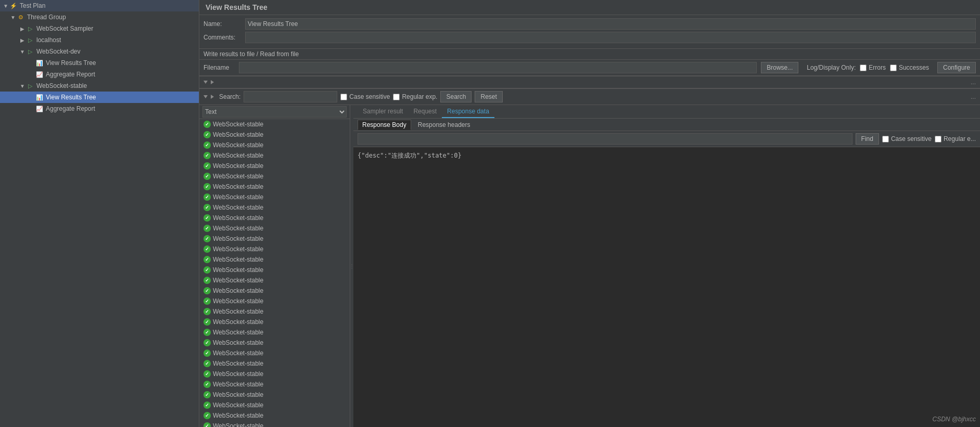 Image resolution: width=980 pixels, height=427 pixels. What do you see at coordinates (873, 68) in the screenshot?
I see `errors-checkbox-group: Errors` at bounding box center [873, 68].